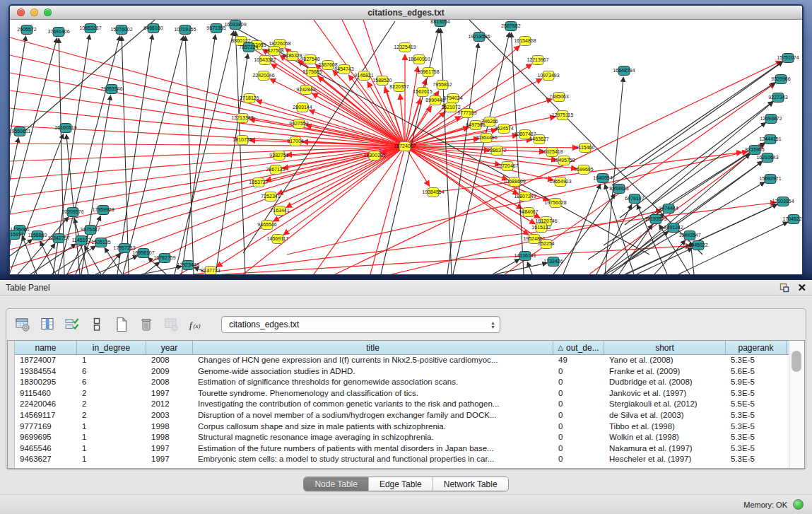 Image resolution: width=812 pixels, height=514 pixels. I want to click on graph-node: 1505135, so click(100, 243).